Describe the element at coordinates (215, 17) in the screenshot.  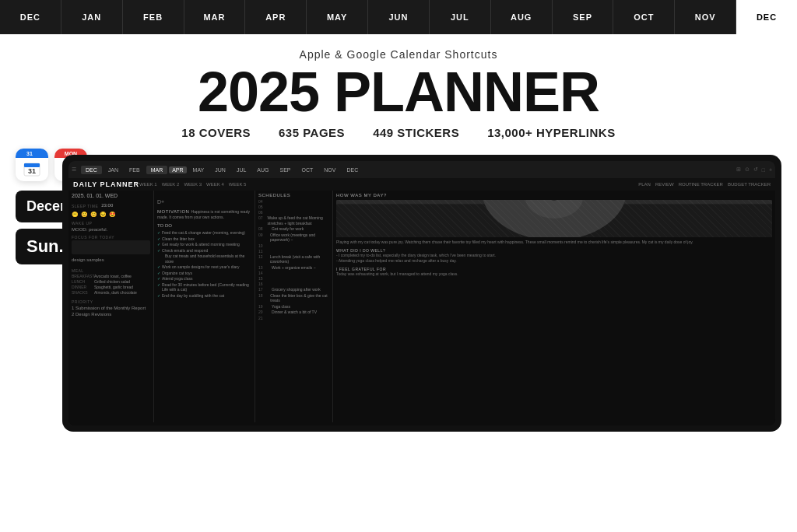
I see `nav-mar: MAR` at that location.